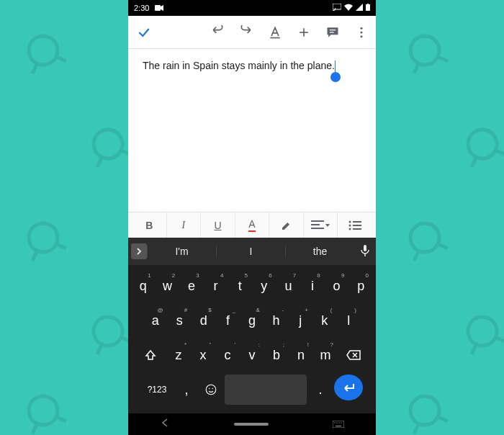 The image size is (504, 435). I want to click on kb-row-1: q1w2e3r4t5y6u7i8o9p0, so click(252, 286).